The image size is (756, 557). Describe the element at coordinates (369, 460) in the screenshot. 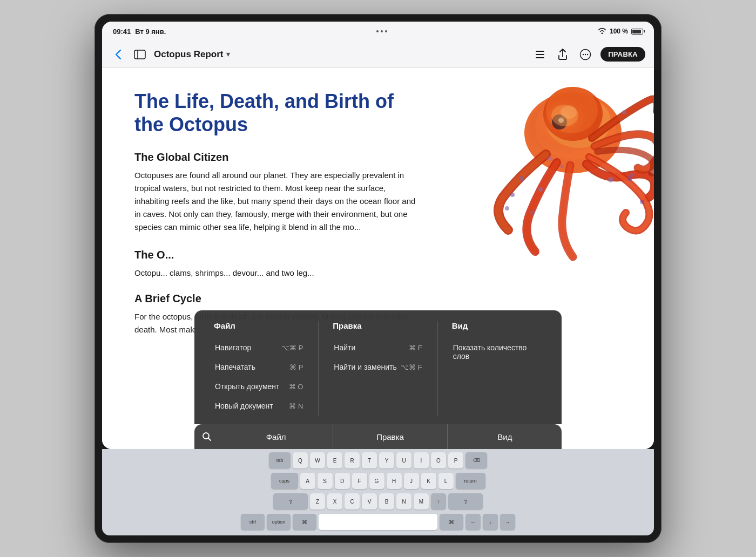

I see `key-t: T` at that location.